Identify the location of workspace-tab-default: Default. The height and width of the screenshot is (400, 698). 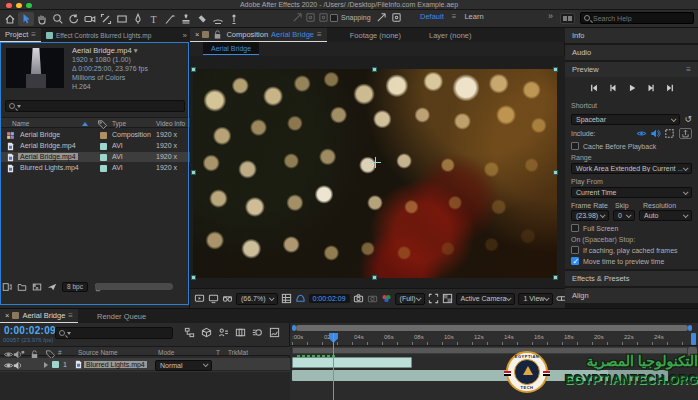
(432, 16).